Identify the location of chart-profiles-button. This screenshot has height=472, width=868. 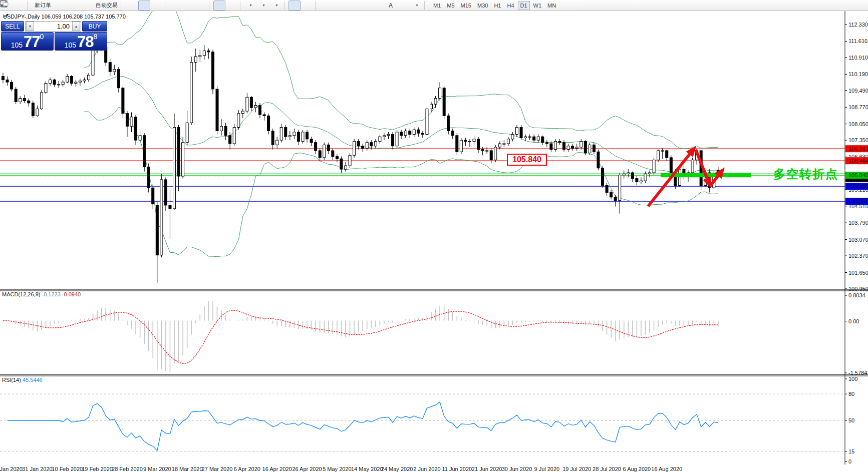
(20, 6).